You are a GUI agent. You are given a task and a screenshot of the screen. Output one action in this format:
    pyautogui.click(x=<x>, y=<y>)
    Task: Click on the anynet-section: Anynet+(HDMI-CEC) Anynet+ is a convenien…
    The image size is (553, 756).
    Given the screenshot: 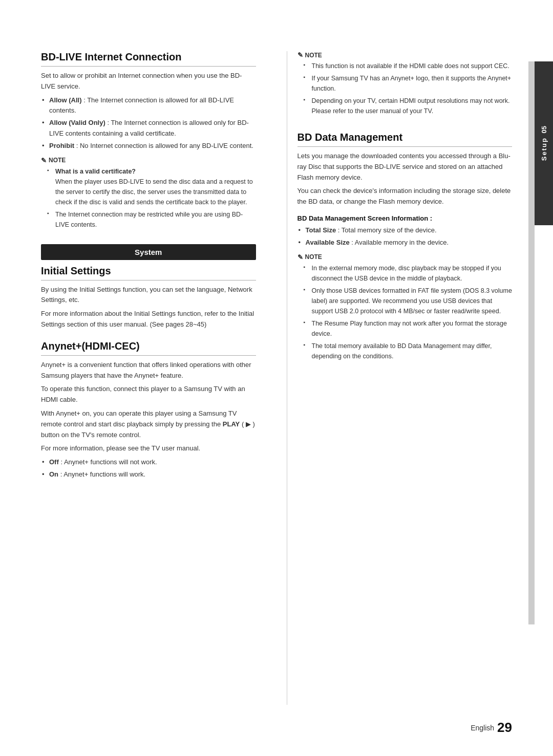 What is the action you would take?
    pyautogui.click(x=148, y=411)
    